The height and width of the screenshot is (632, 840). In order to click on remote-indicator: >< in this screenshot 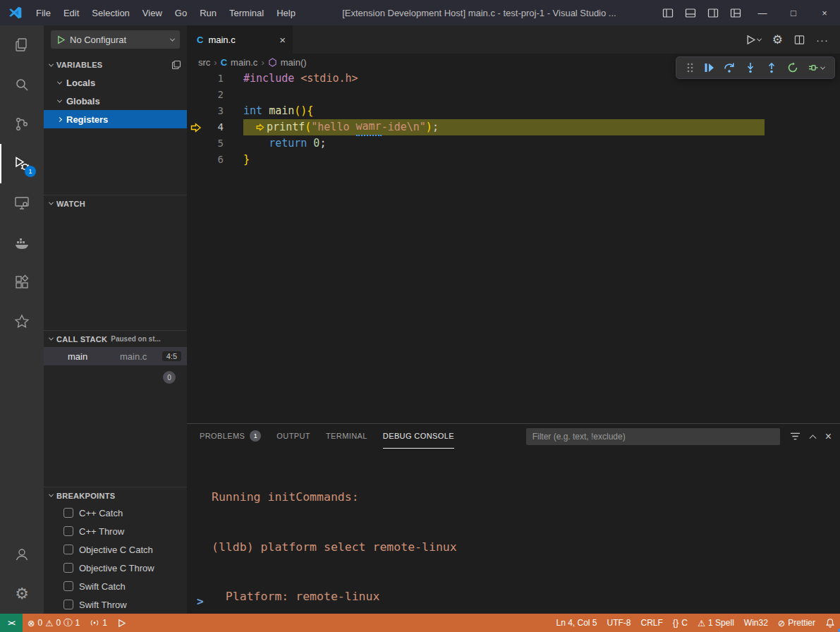, I will do `click(11, 623)`.